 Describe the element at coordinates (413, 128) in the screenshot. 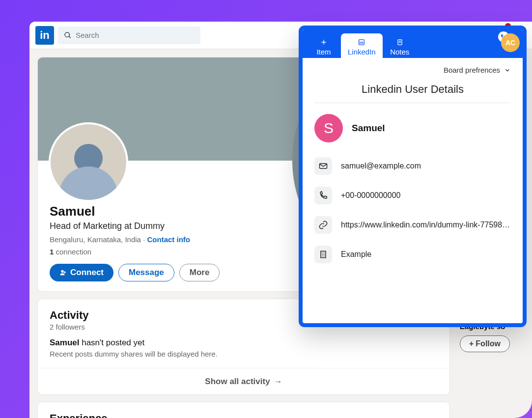

I see `user-header: S Samuel` at that location.